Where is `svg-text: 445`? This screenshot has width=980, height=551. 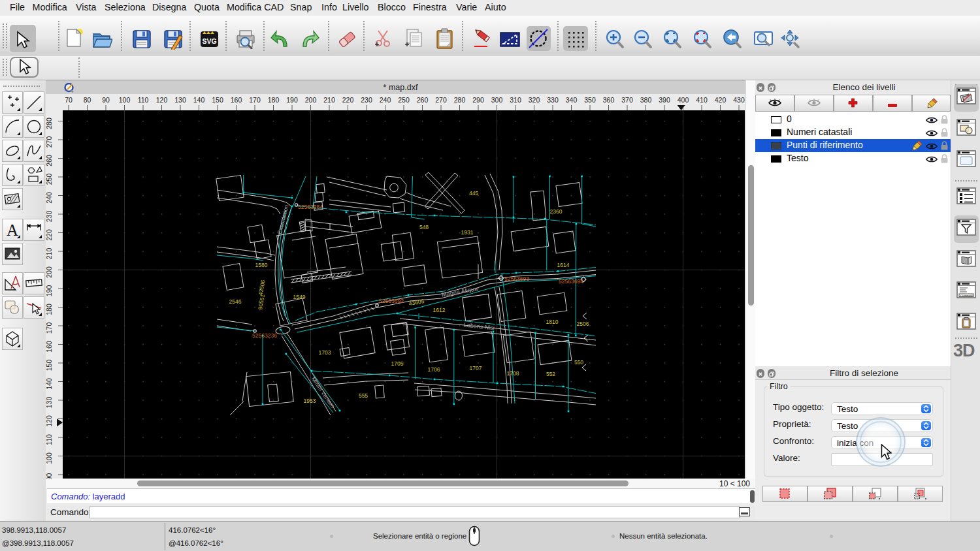
svg-text: 445 is located at coordinates (474, 193).